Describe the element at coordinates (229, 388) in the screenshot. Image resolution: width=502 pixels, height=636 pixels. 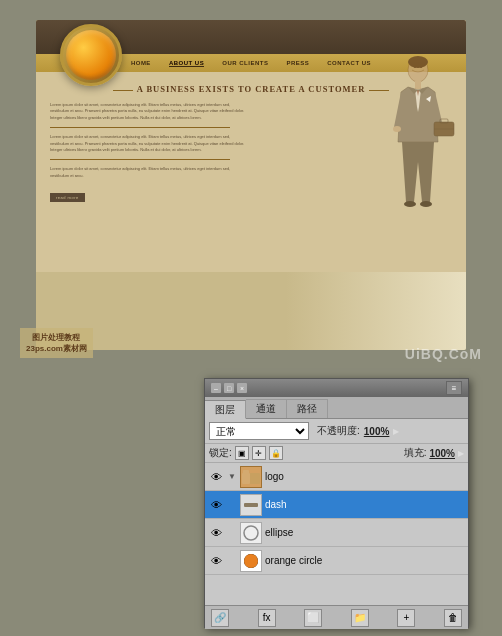
I see `titlebar-icons: – □ ×` at that location.